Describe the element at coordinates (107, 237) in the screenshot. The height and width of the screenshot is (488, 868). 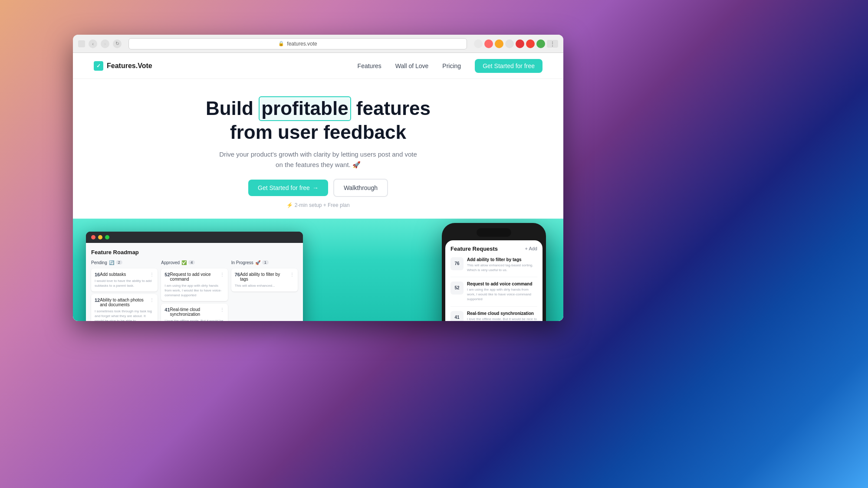
I see `window-maximize-dot` at that location.